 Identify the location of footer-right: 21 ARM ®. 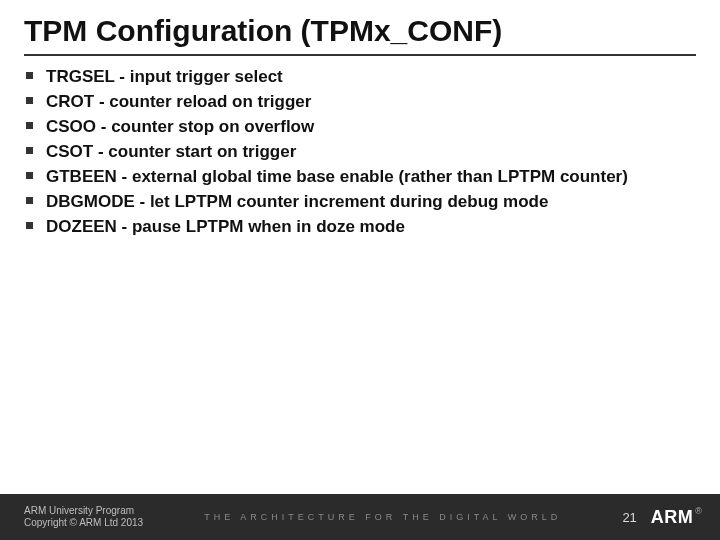
(662, 518).